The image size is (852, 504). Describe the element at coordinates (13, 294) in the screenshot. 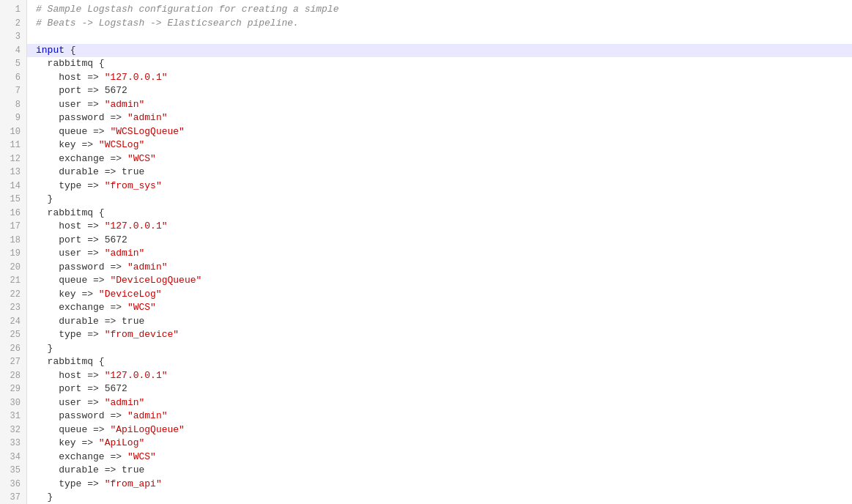

I see `line-number: 22` at that location.